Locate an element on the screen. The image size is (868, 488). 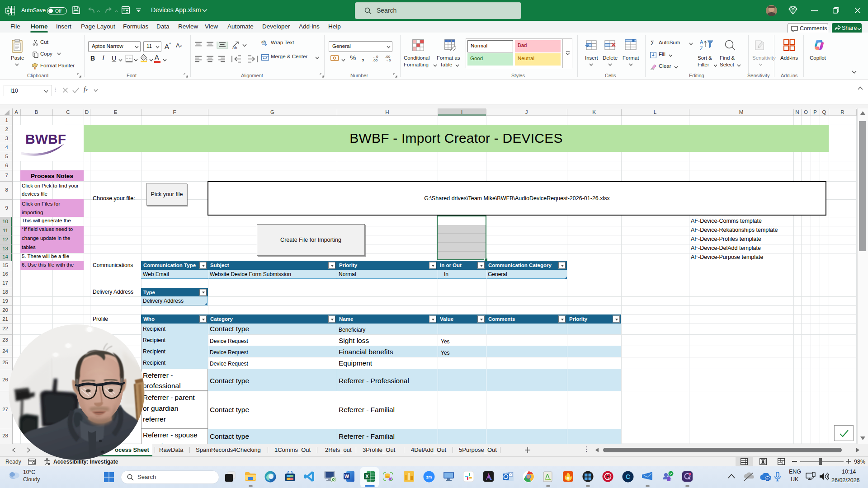
svg-text: zm is located at coordinates (429, 477).